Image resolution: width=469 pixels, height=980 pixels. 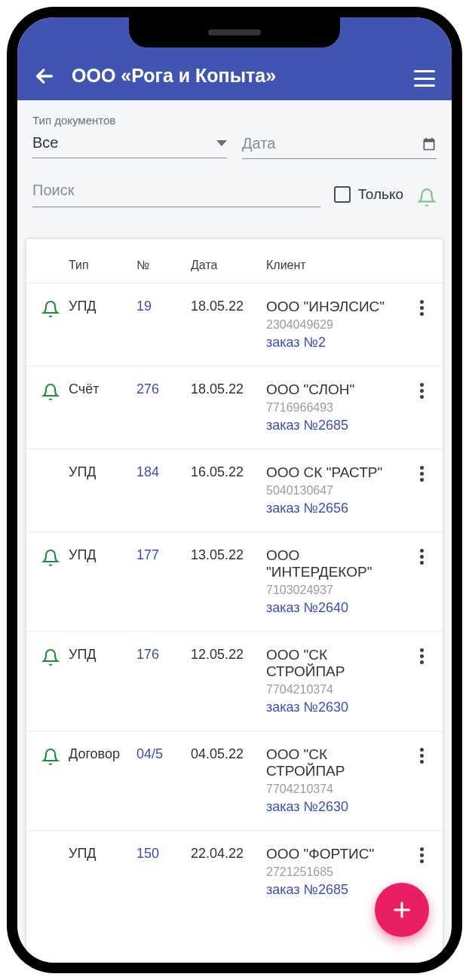 What do you see at coordinates (336, 490) in the screenshot?
I see `client-cell: ООО СК "РАСТР"5040130647заказ №2656` at bounding box center [336, 490].